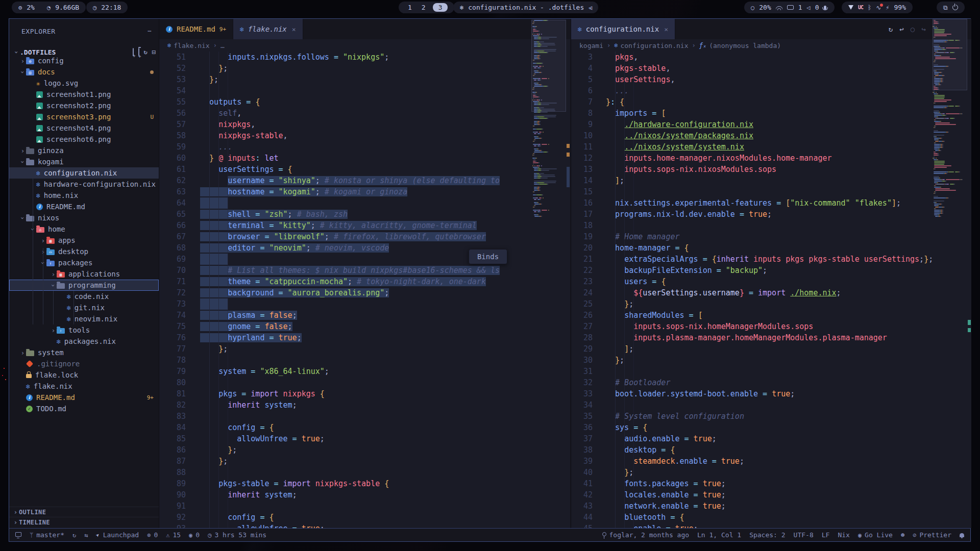 The height and width of the screenshot is (551, 980). I want to click on breadcrumb-item-flake.nix: ❄flake.nix, so click(189, 46).